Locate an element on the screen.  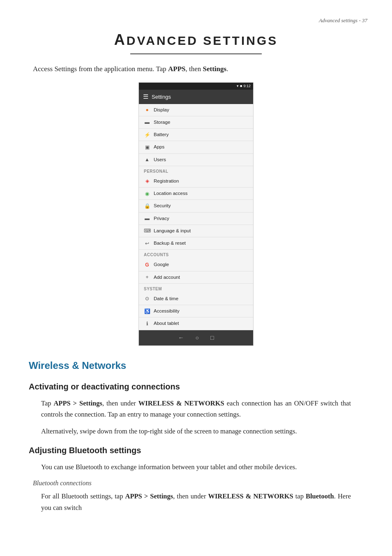
settings-item-registration: ◈ Registration is located at coordinates (196, 181).